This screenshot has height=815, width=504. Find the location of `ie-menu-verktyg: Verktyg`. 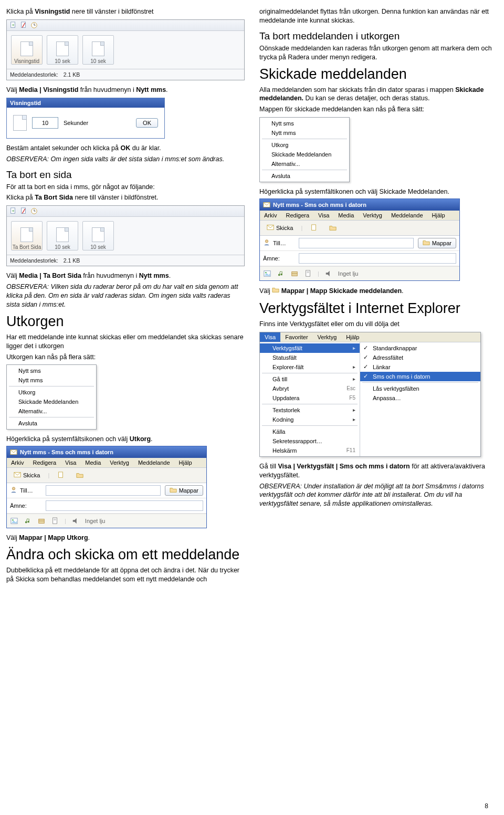

ie-menu-verktyg: Verktyg is located at coordinates (328, 337).